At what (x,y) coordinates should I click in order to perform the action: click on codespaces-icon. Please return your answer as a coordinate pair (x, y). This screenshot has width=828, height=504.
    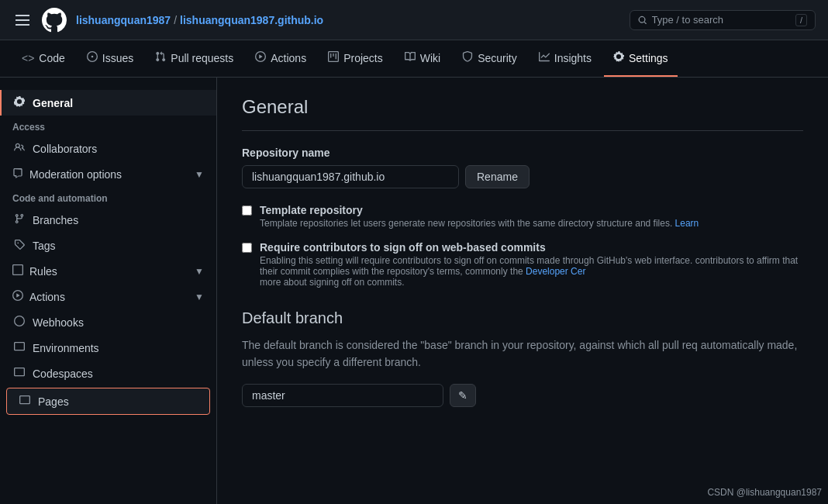
    Looking at the image, I should click on (20, 374).